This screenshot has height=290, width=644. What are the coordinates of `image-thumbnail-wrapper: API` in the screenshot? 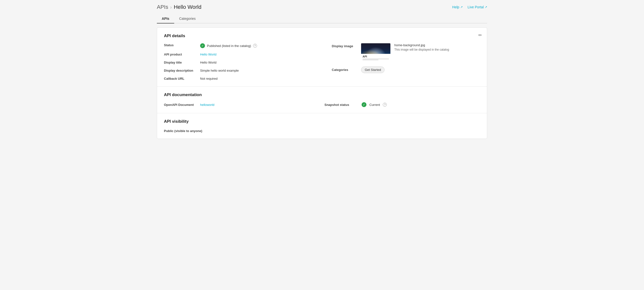 It's located at (376, 53).